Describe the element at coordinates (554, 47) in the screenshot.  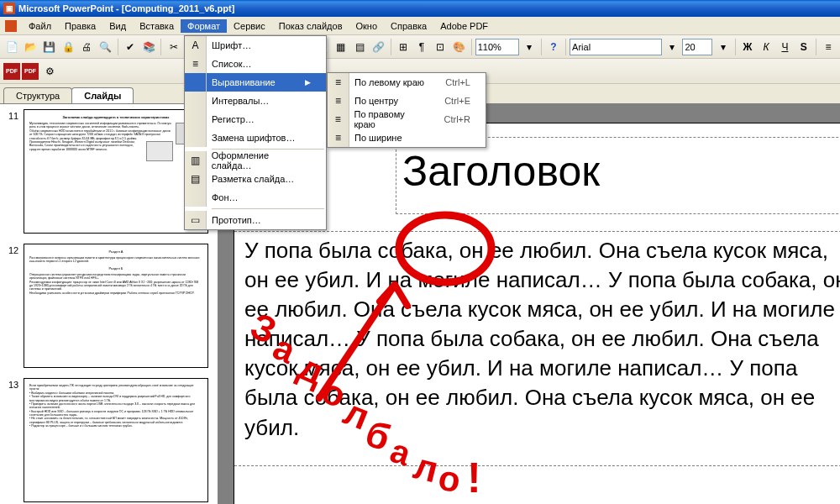
I see `help-button: ?` at that location.